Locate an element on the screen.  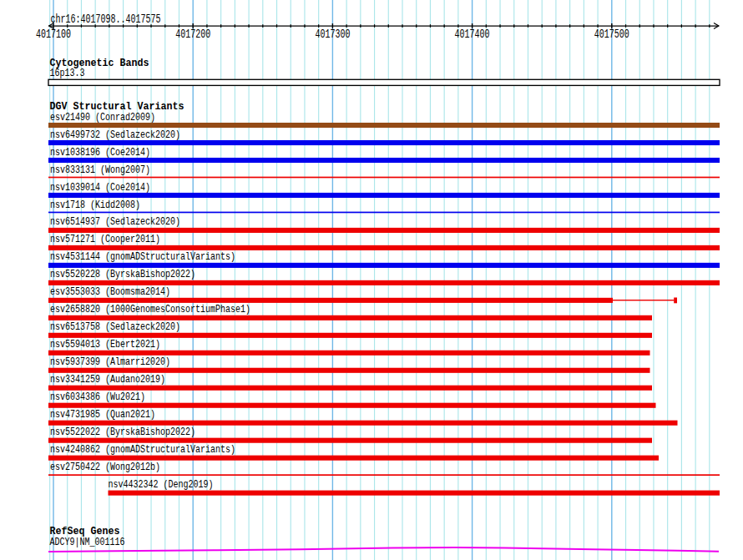
svg-text: chr16:4017098..4017575 is located at coordinates (106, 19).